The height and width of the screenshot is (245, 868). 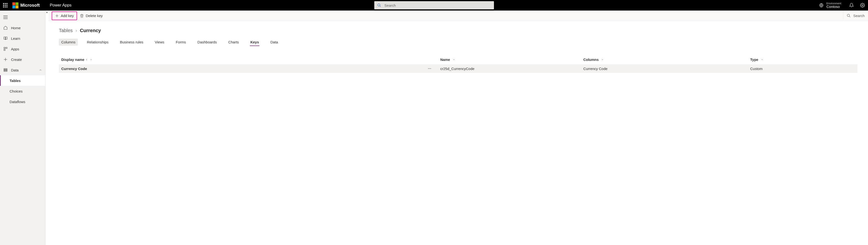 I want to click on breadcrumb-current: Currency, so click(x=90, y=30).